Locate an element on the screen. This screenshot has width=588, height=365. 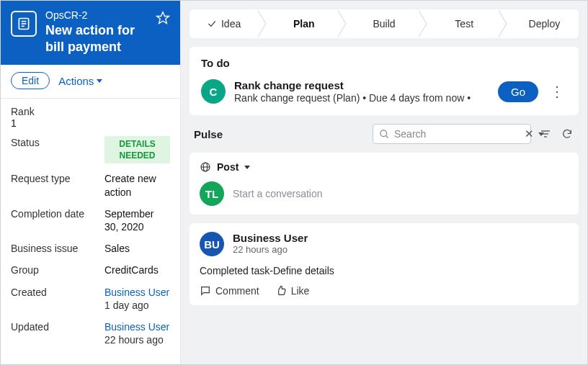
meta-row-created: Created Business User 1 day ago is located at coordinates (91, 299).